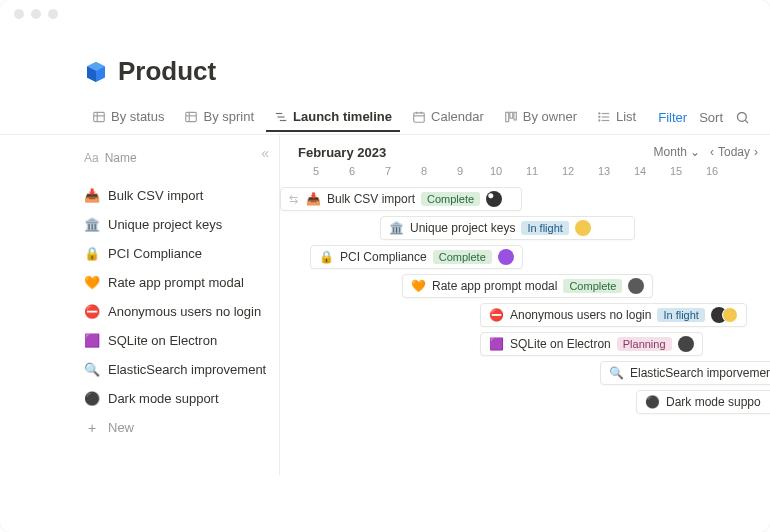  I want to click on day-label: 12, so click(568, 171).